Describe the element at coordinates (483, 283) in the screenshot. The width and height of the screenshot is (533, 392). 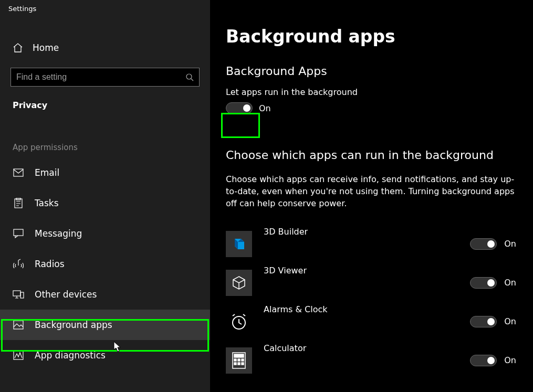
I see `app-toggle-3d-viewer` at that location.